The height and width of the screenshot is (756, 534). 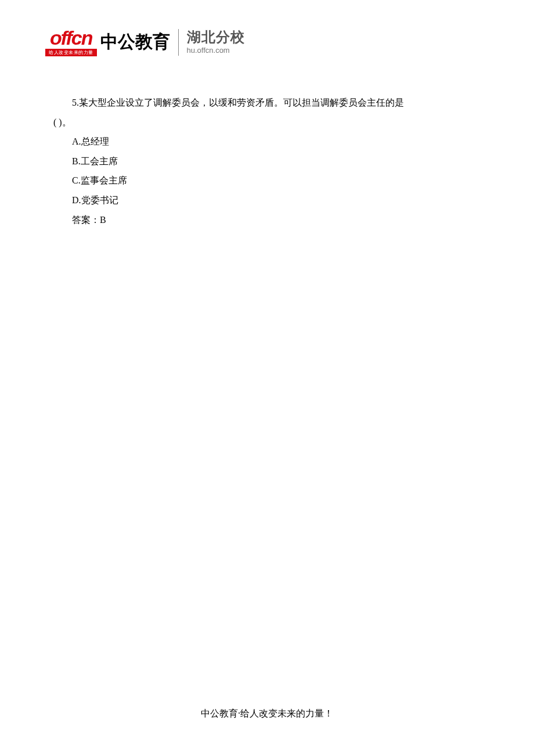 What do you see at coordinates (267, 103) in the screenshot?
I see `question-stem: 5.某大型企业设立了调解委员会，以缓和劳资矛盾。可以担当调解委员会主任的是` at bounding box center [267, 103].